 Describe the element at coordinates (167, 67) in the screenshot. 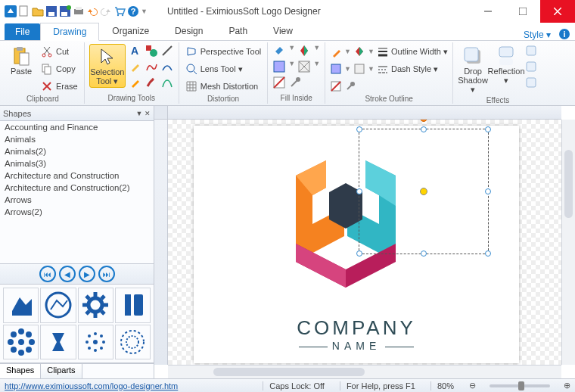

I see `curve-tool-icon` at that location.